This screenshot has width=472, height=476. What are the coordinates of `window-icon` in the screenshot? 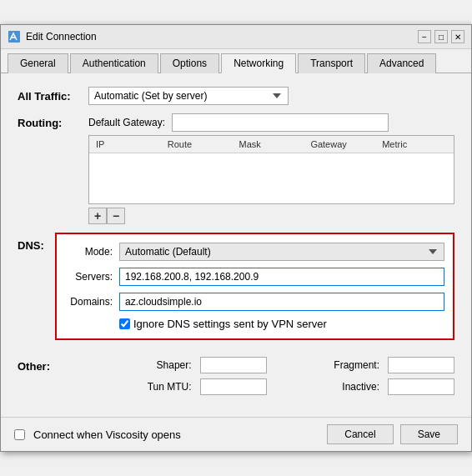 It's located at (14, 37).